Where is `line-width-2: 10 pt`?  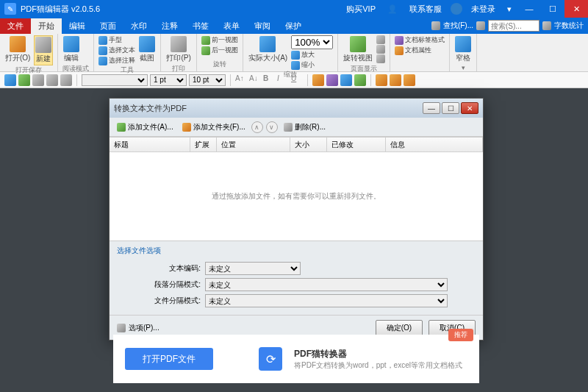 line-width-2: 10 pt is located at coordinates (207, 80).